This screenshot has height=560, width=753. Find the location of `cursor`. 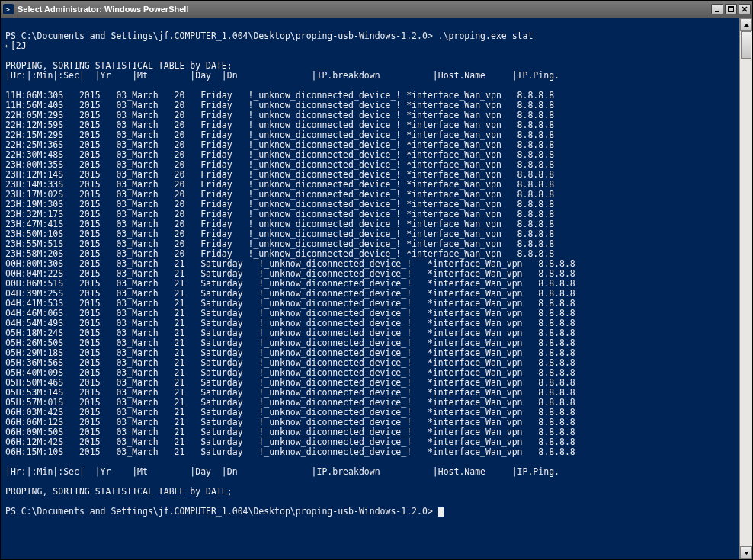

cursor is located at coordinates (441, 512).